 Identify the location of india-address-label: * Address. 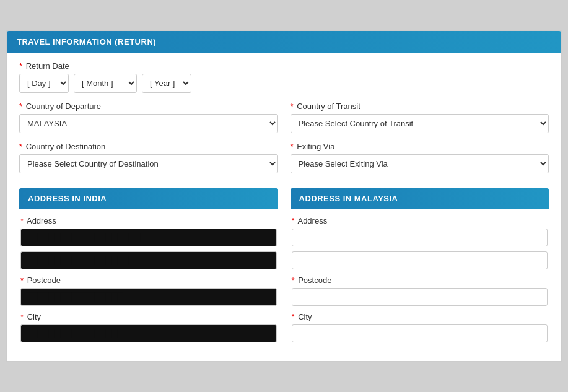
(149, 220).